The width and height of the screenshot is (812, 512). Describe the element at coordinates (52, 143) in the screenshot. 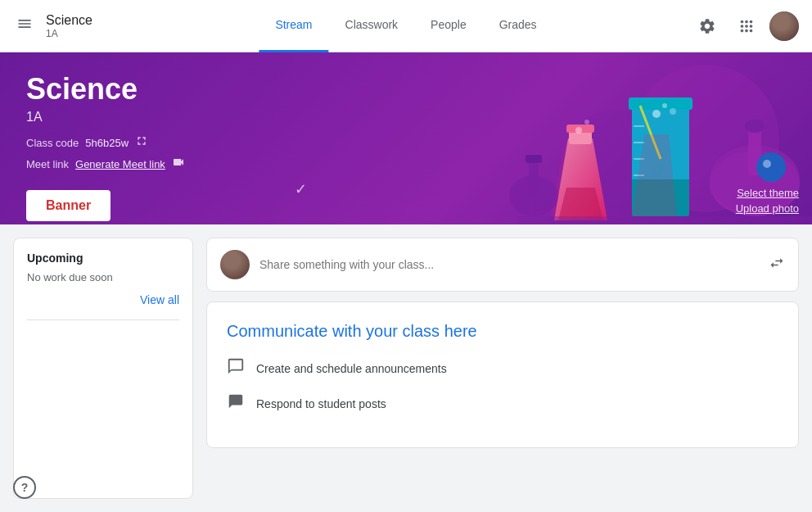

I see `class-code-label: Class code` at that location.